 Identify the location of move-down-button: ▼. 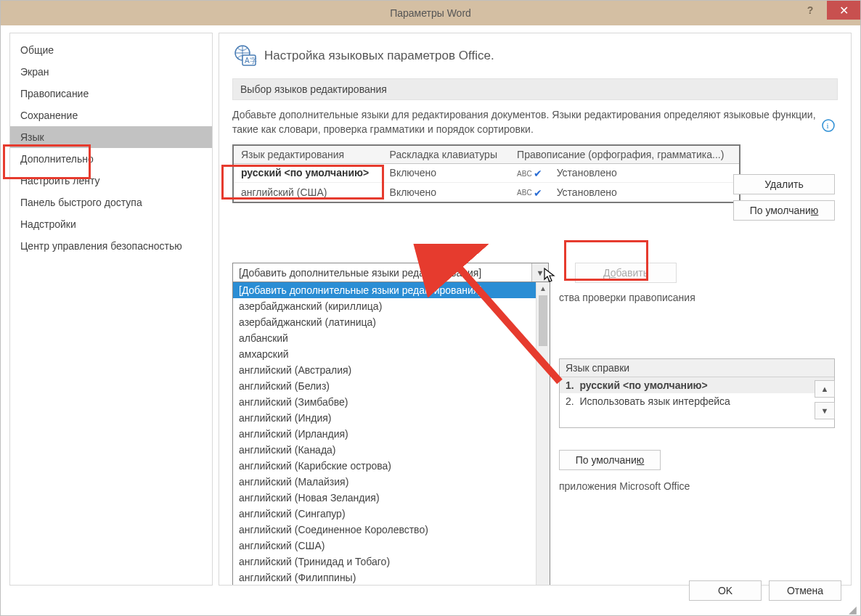
(825, 411).